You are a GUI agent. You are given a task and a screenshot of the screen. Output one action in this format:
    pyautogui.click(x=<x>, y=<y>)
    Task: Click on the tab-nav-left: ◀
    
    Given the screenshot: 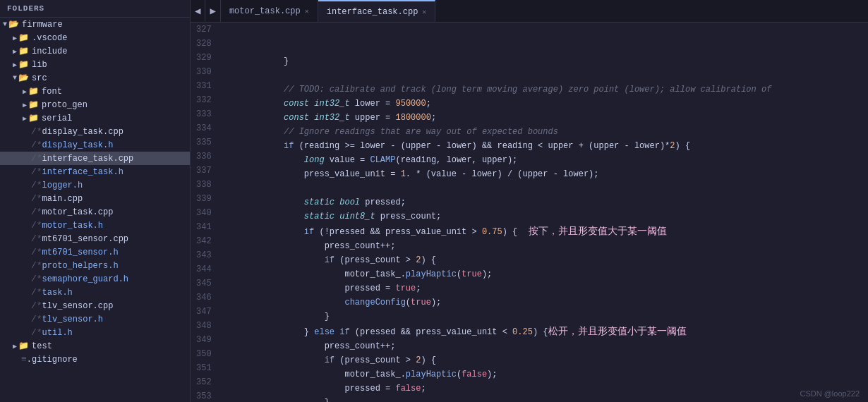 What is the action you would take?
    pyautogui.click(x=198, y=11)
    